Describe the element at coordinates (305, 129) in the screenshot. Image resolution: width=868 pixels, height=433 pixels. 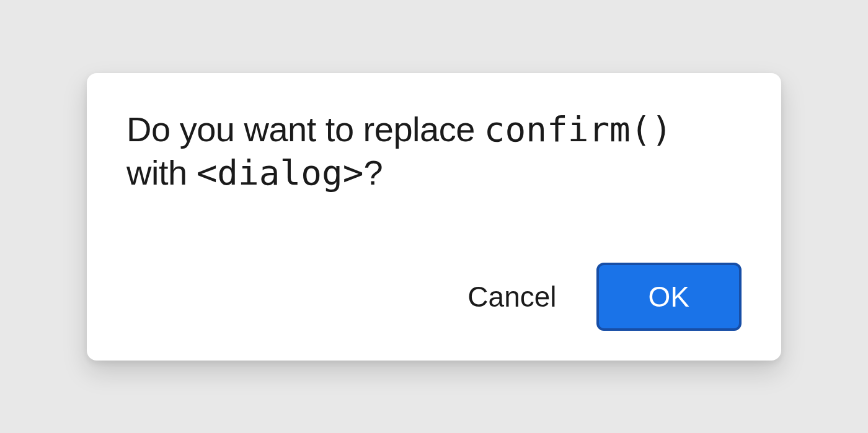
I see `dialog-message-prefix: Do you want to replace` at that location.